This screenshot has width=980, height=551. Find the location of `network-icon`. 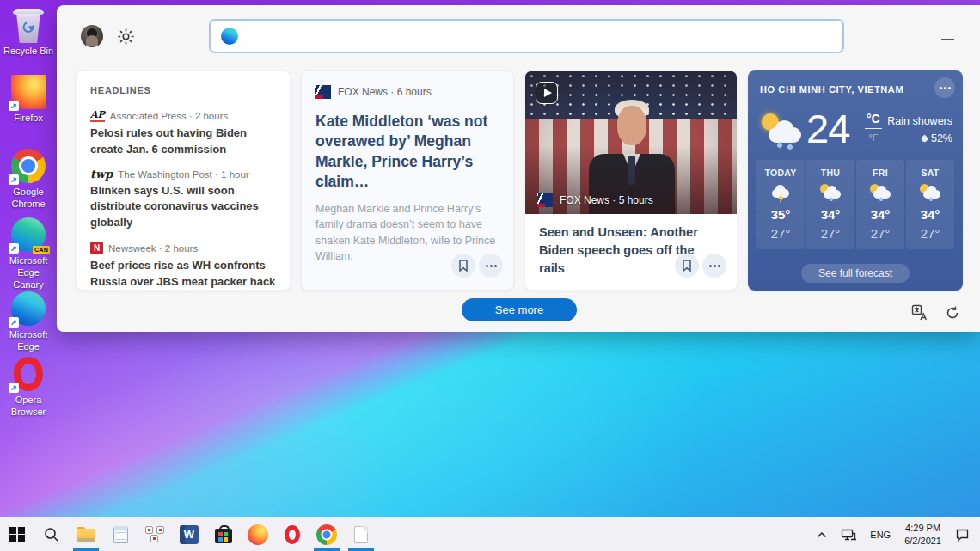

network-icon is located at coordinates (848, 535).